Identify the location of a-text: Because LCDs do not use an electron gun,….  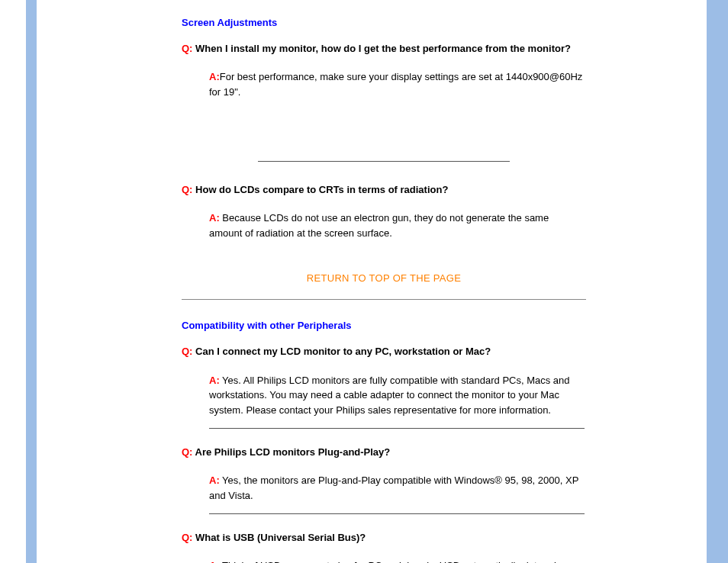
(378, 226).